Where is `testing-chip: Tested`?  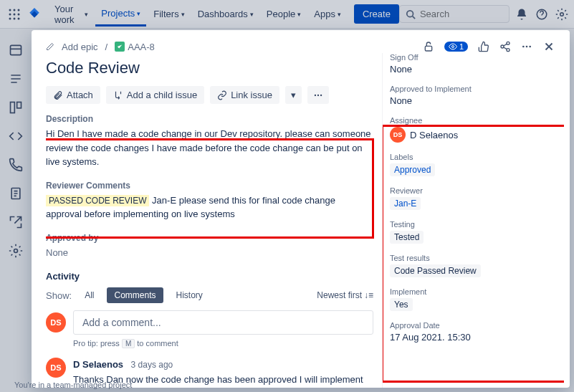 testing-chip: Tested is located at coordinates (407, 237).